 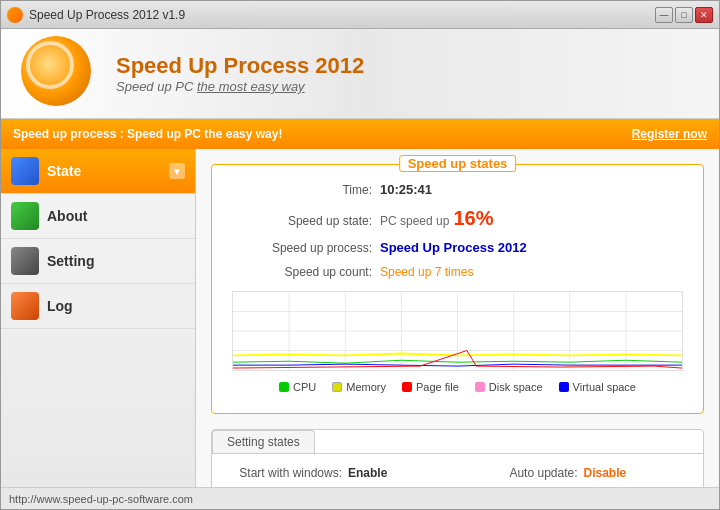 What do you see at coordinates (458, 190) in the screenshot?
I see `time-row: Time: 10:25:41` at bounding box center [458, 190].